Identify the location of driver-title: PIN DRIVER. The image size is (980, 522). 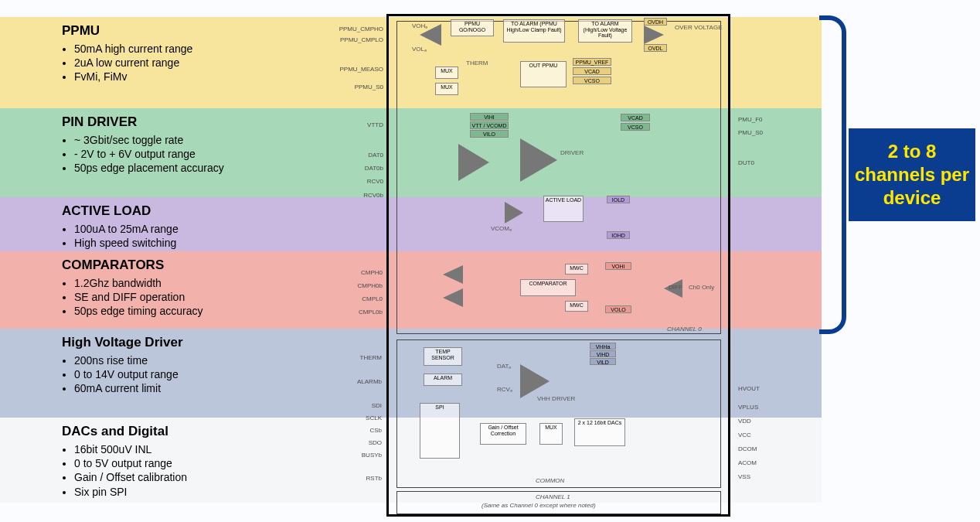
(143, 122).